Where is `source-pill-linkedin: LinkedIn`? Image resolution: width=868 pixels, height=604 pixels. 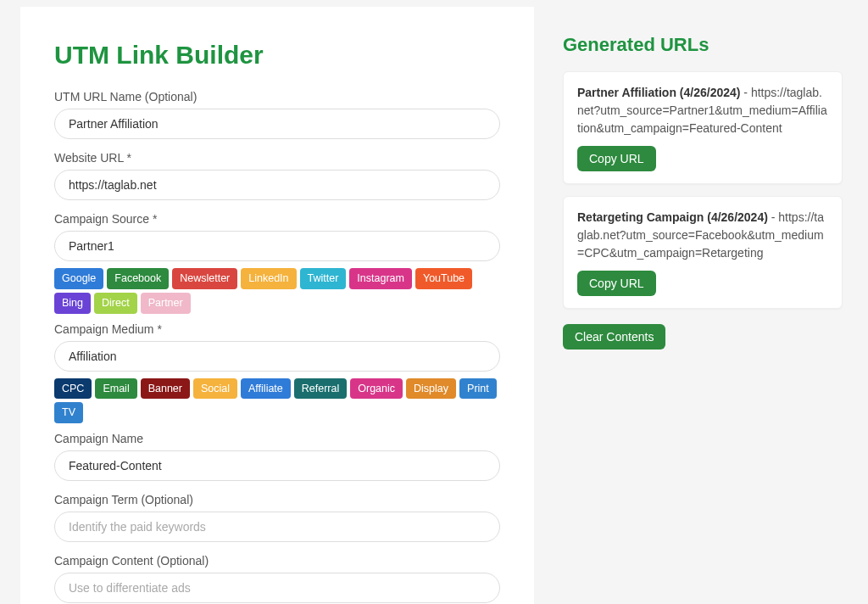 source-pill-linkedin: LinkedIn is located at coordinates (268, 278).